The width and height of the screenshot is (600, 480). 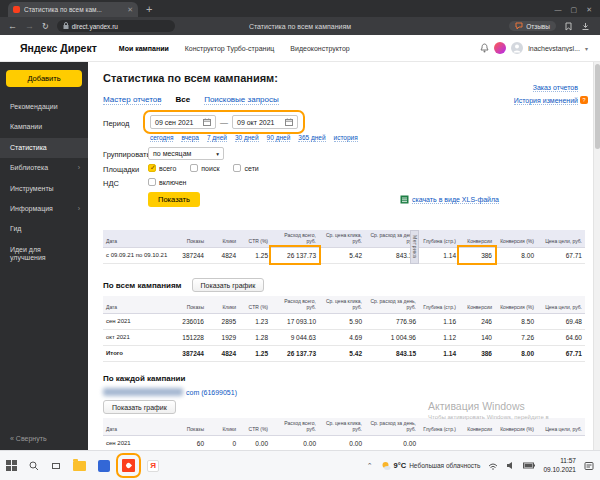 I want to click on maximize-icon: ▢, so click(x=574, y=10).